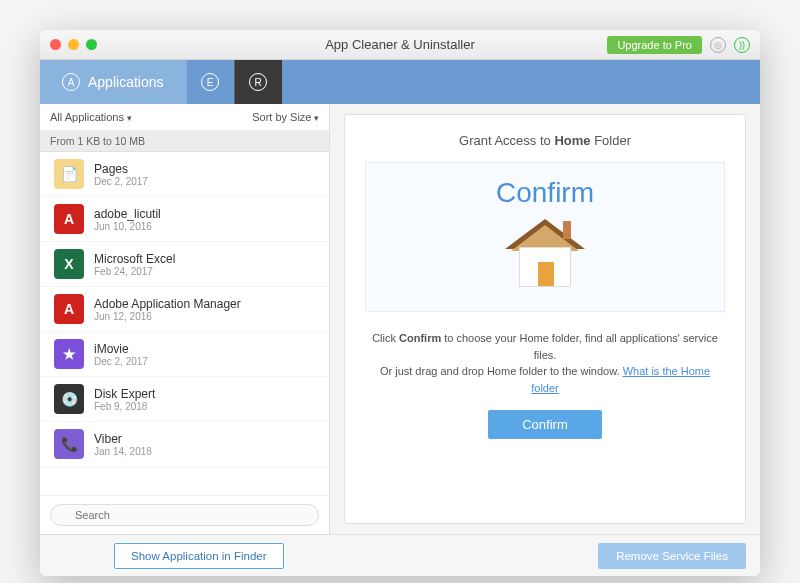 This screenshot has height=583, width=800. What do you see at coordinates (286, 117) in the screenshot?
I see `sort-dropdown: Sort by Size` at bounding box center [286, 117].